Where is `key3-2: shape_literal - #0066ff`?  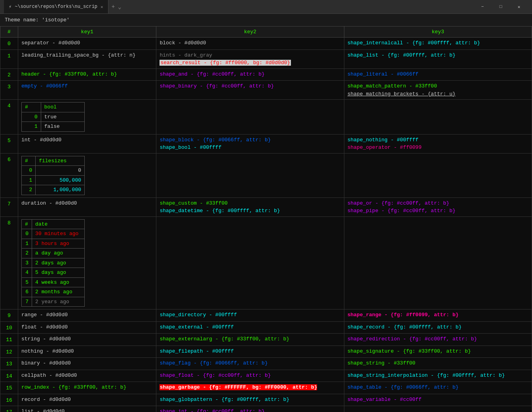 key3-2: shape_literal - #0066ff is located at coordinates (438, 74).